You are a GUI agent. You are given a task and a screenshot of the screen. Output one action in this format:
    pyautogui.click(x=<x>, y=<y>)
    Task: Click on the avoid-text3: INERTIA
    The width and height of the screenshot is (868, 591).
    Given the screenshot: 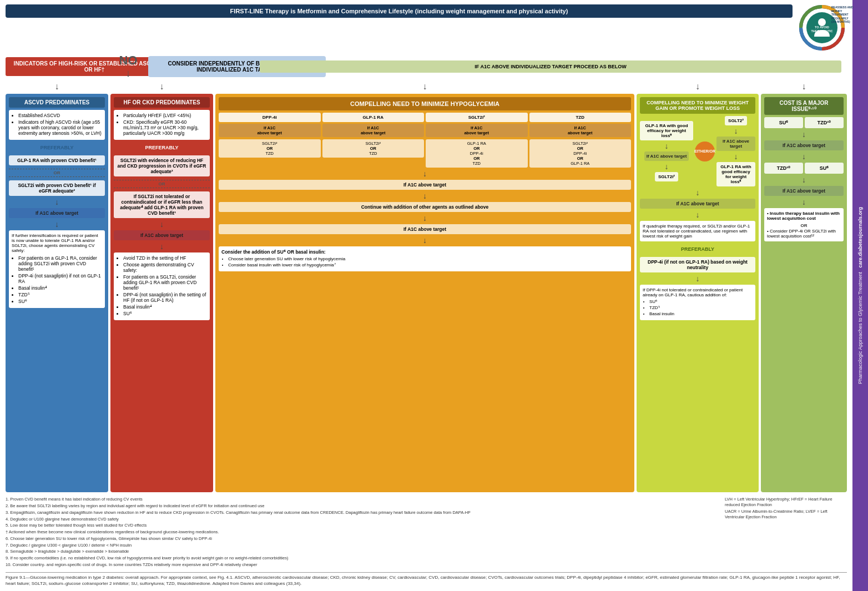 What is the action you would take?
    pyautogui.click(x=822, y=34)
    